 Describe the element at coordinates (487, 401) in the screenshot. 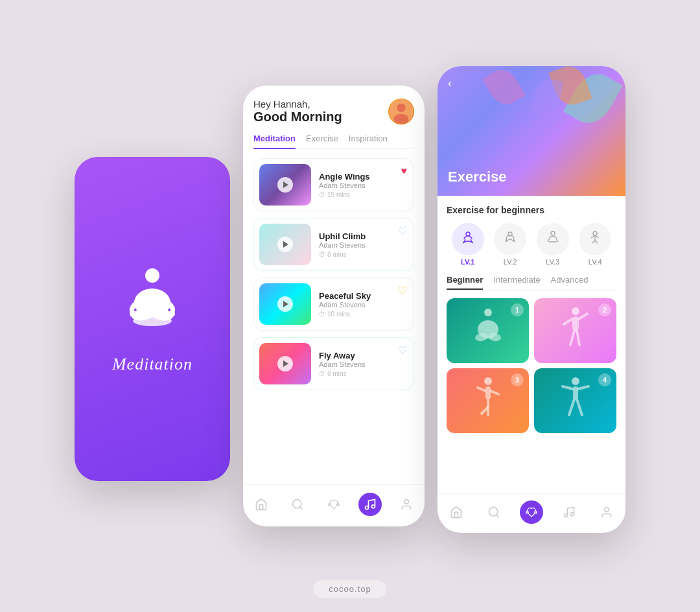

I see `exercise-card-3: 3` at that location.